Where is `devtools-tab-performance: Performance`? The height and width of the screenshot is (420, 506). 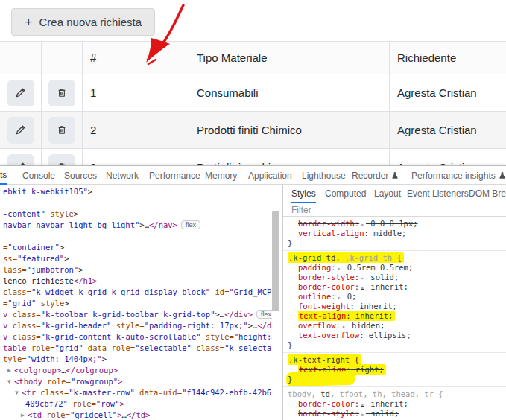
devtools-tab-performance: Performance is located at coordinates (174, 176).